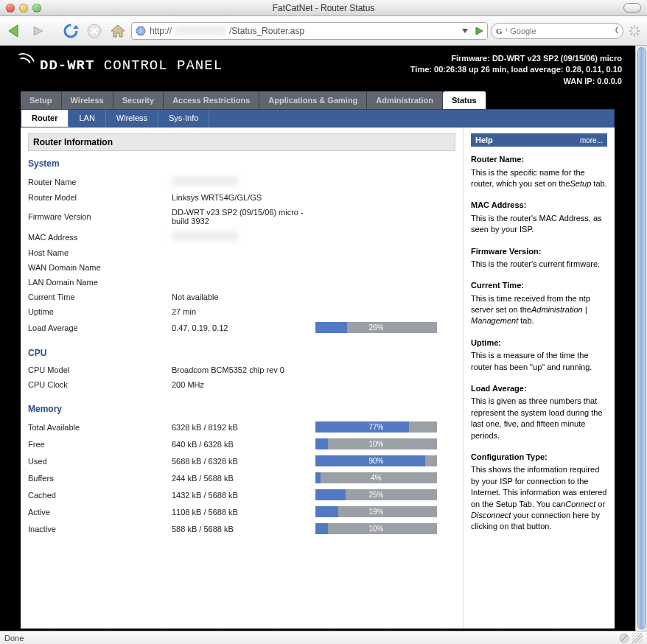 This screenshot has width=647, height=644. What do you see at coordinates (243, 197) in the screenshot?
I see `row-value: Linksys WRT54G/GL/GS` at bounding box center [243, 197].